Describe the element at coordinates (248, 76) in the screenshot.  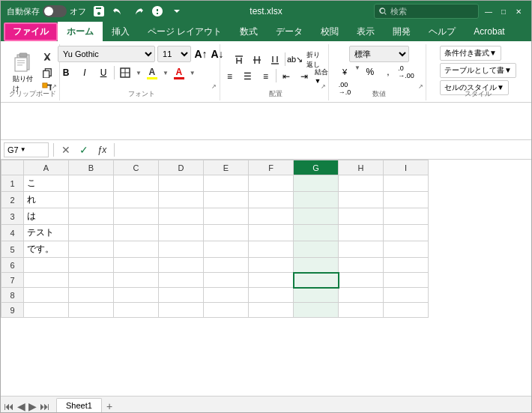
I see `align-center-button: ☰` at that location.